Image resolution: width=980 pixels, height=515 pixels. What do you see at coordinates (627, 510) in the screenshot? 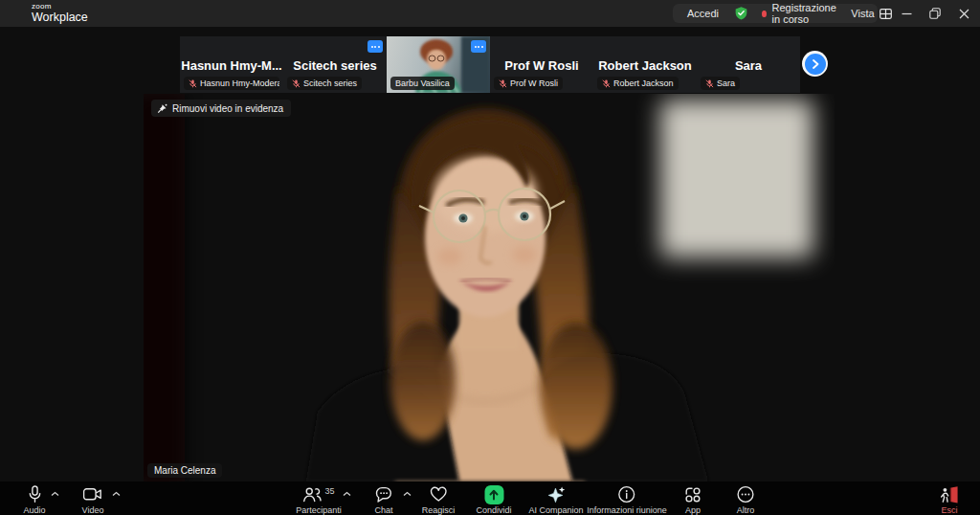
I see `meeting-info-label: Informazioni riunione` at bounding box center [627, 510].